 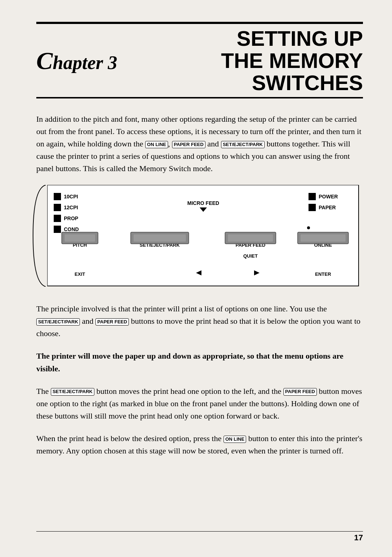 I want to click on chapter-label: Chapter 3, so click(x=77, y=61).